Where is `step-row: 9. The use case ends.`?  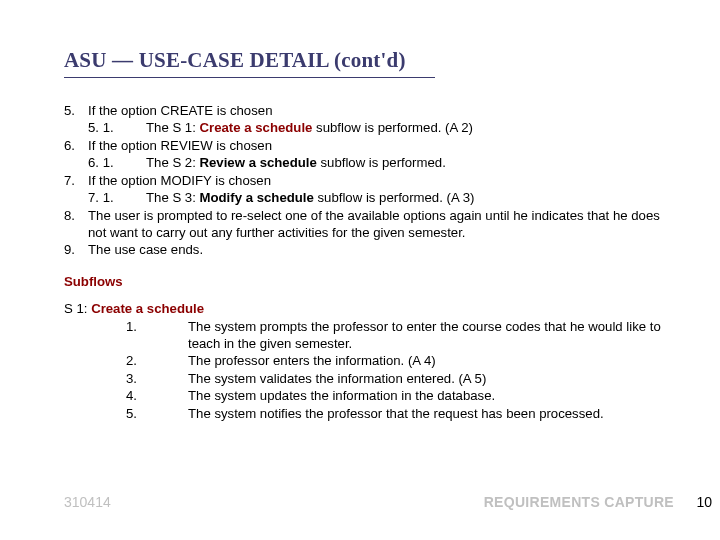 step-row: 9. The use case ends. is located at coordinates (364, 250).